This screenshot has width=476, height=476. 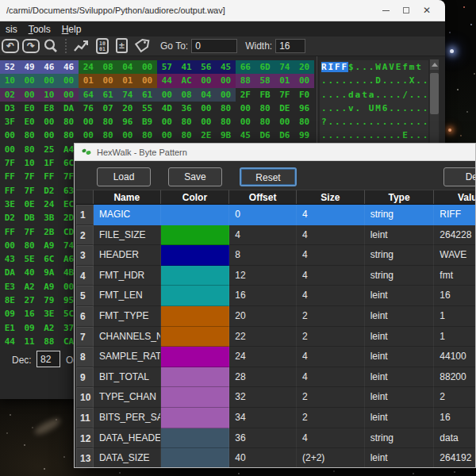 I want to click on pattern-row-fmt-len: 5FMT_LEN164leint16, so click(x=276, y=296).